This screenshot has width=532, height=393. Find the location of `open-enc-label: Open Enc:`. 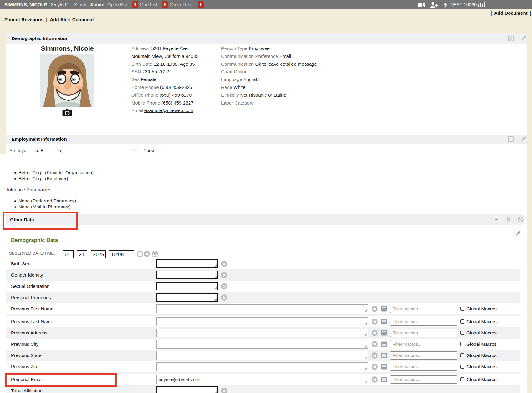

open-enc-label: Open Enc: is located at coordinates (118, 4).